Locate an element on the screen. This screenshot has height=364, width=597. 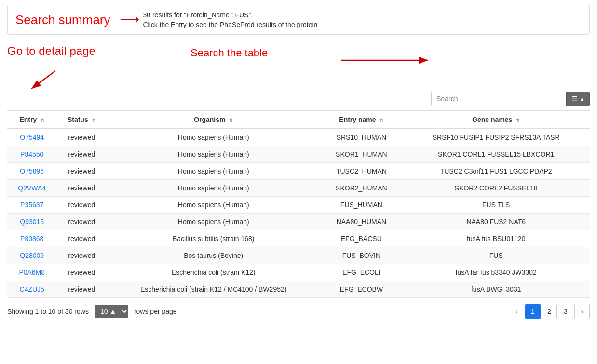
cell-gene-names: SRSF10 FUSIP1 FUSIP2 SFRS13A TASR is located at coordinates (496, 137).